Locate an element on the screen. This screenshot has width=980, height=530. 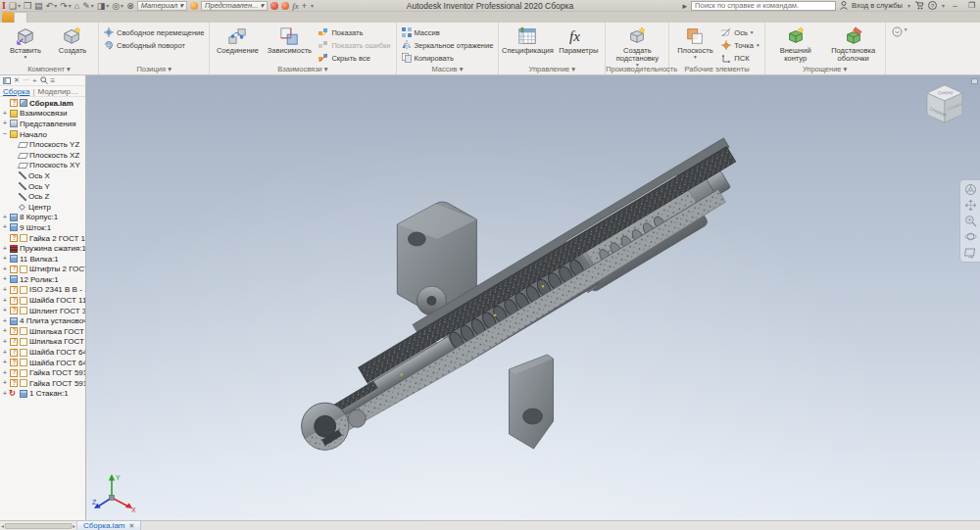
appearance-copy-icon is located at coordinates (285, 6).